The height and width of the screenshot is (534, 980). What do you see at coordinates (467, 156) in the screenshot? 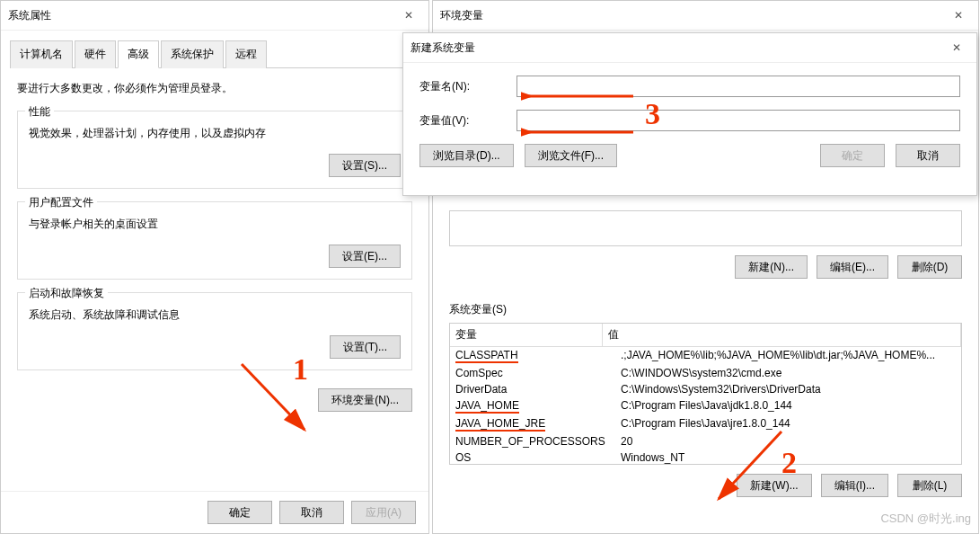
I see `browse-dir-button: 浏览目录(D)...` at bounding box center [467, 156].